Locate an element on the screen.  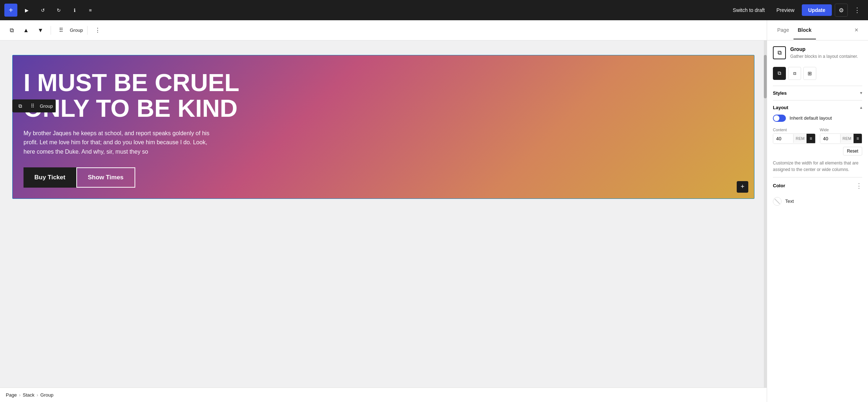
play-button: ▶ is located at coordinates (27, 10).